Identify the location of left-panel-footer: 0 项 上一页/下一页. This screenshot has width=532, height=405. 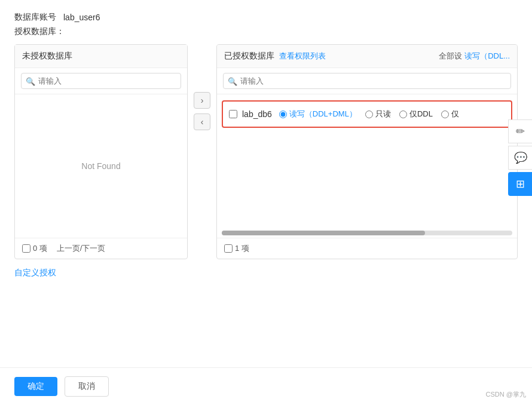
(101, 248).